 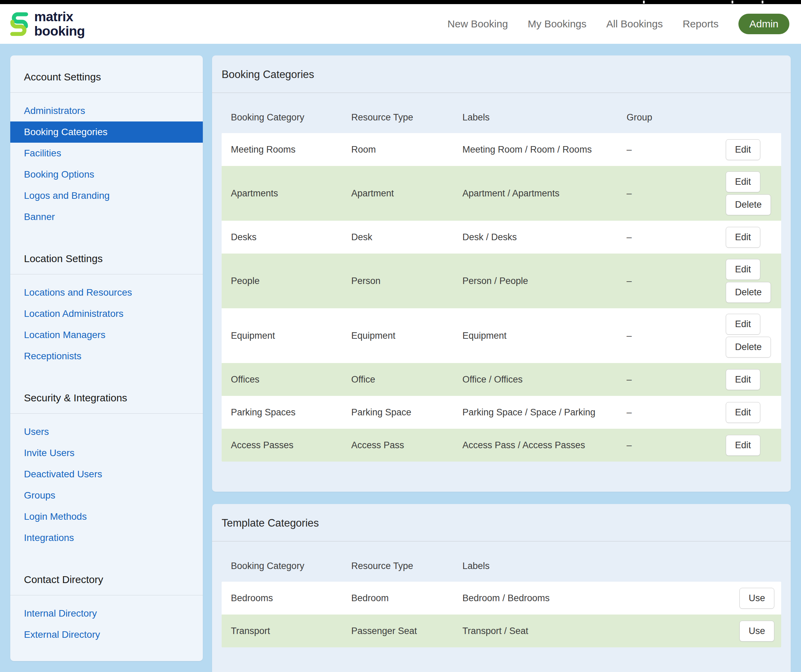 I want to click on cell-booking-category: People, so click(x=282, y=281).